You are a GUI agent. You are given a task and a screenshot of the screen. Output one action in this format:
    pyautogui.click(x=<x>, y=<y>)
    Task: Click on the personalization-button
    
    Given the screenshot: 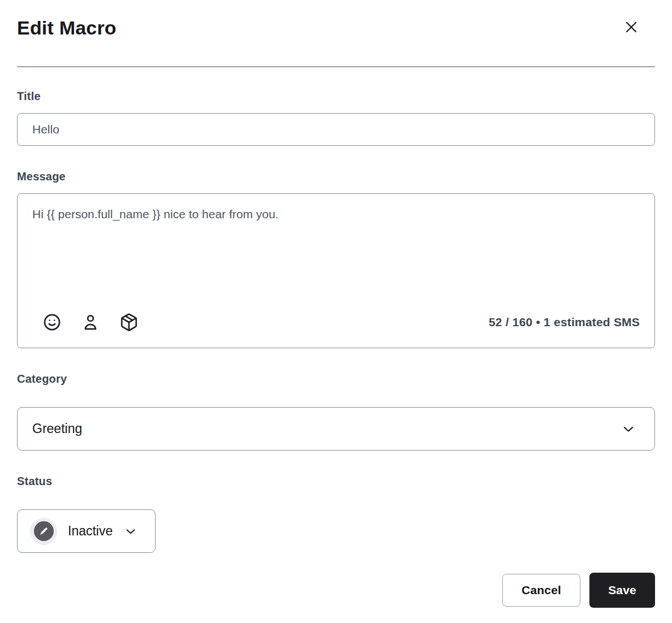 What is the action you would take?
    pyautogui.click(x=91, y=322)
    